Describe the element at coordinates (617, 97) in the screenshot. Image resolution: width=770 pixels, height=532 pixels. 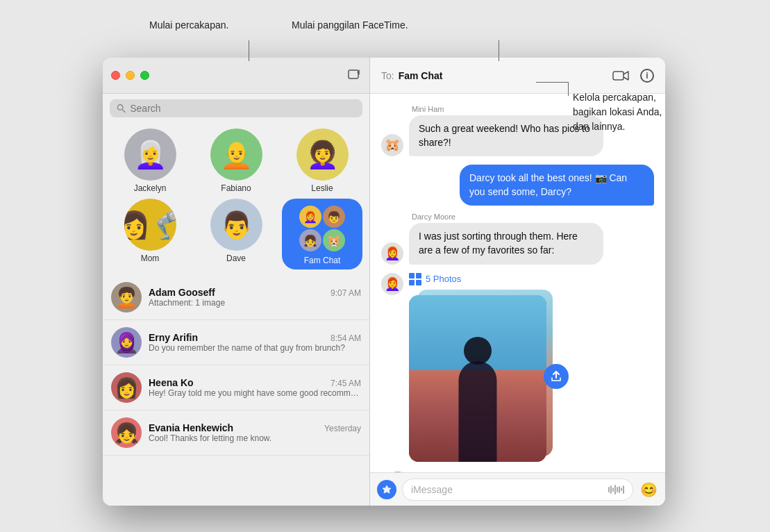
I see `annotation-manage-line1: Kelola percakapan,` at that location.